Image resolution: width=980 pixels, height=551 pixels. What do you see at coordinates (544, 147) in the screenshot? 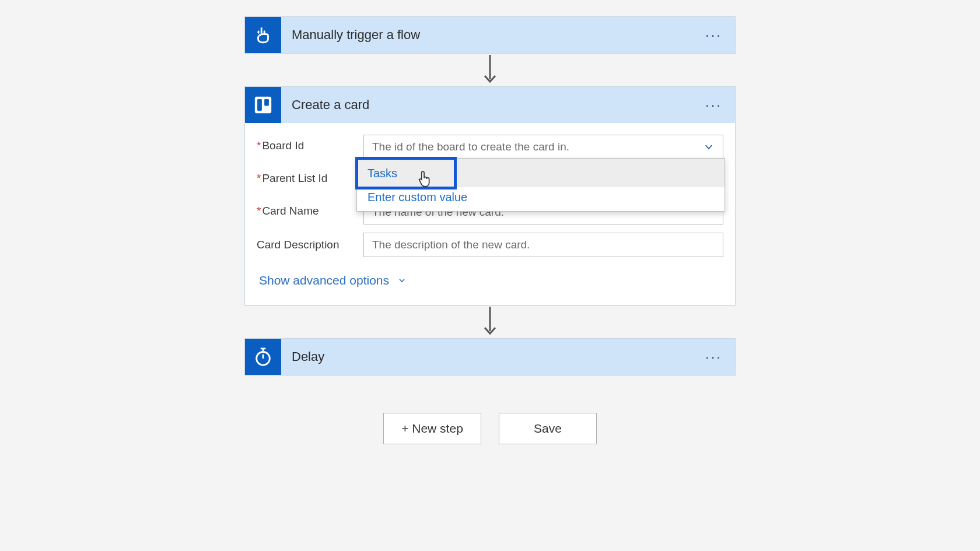
I see `board-id-select: The id of the board to create the card i…` at bounding box center [544, 147].